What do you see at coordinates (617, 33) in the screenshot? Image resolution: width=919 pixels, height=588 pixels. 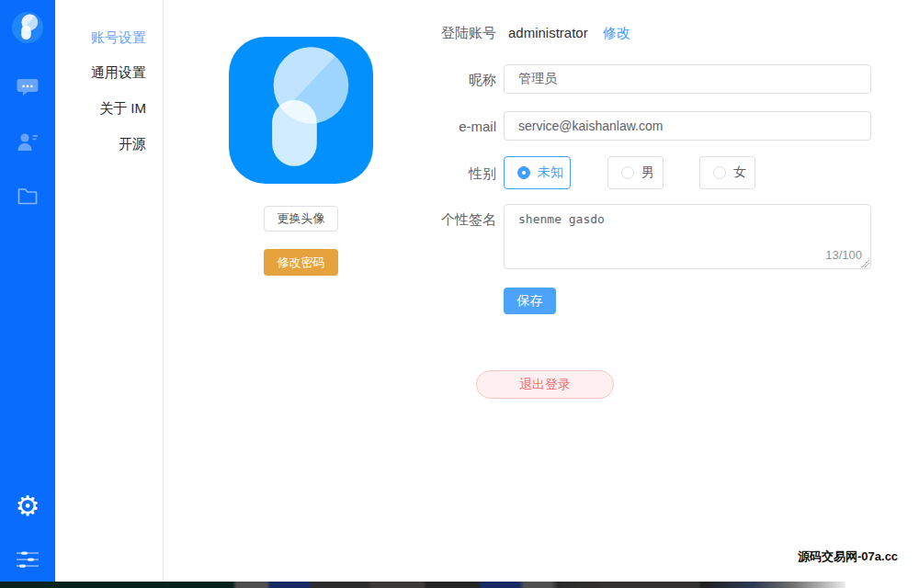 I see `modify-account-link: 修改` at bounding box center [617, 33].